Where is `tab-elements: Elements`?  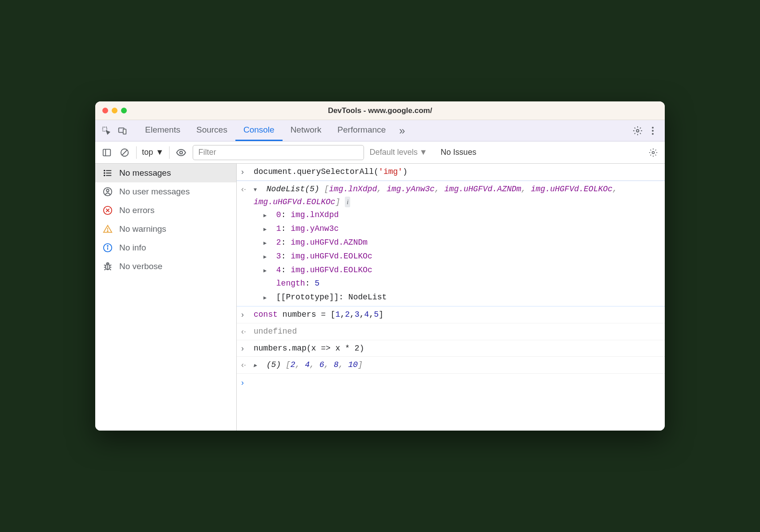 tab-elements: Elements is located at coordinates (163, 131).